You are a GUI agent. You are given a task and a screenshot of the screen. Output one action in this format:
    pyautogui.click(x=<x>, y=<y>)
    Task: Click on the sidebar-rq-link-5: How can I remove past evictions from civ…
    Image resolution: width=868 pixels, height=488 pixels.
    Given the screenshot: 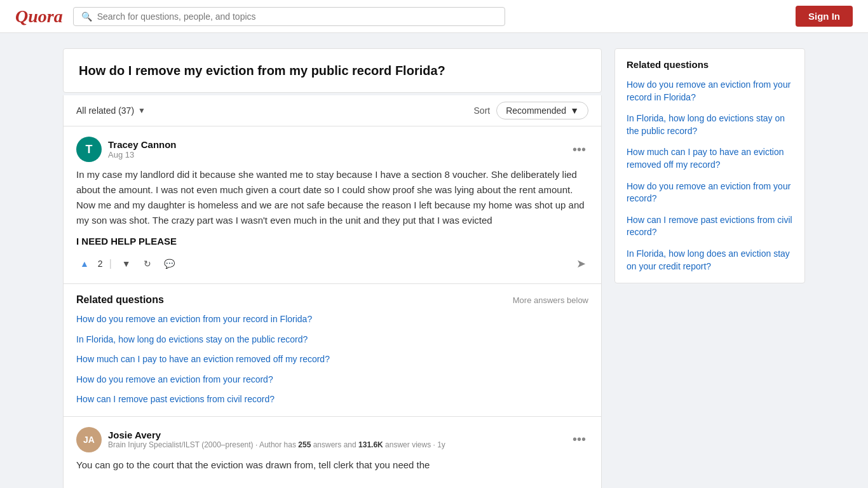 What is the action you would take?
    pyautogui.click(x=709, y=226)
    